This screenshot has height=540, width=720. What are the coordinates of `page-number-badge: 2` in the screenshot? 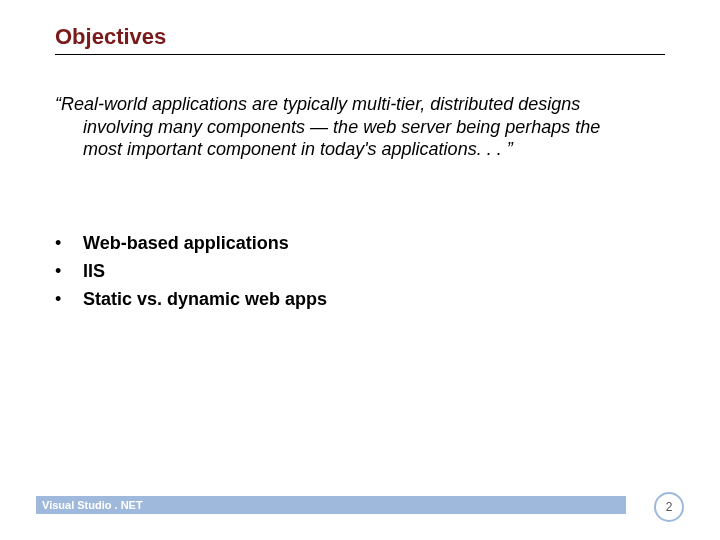 It's located at (669, 507).